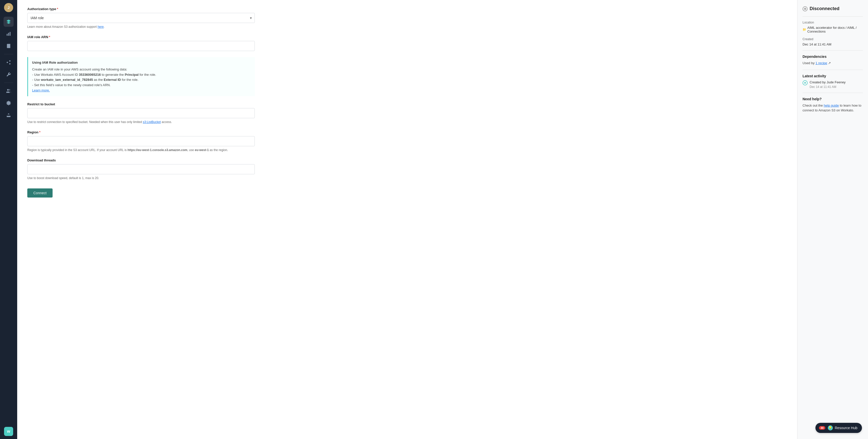  Describe the element at coordinates (141, 132) in the screenshot. I see `region-label: Region *` at that location.